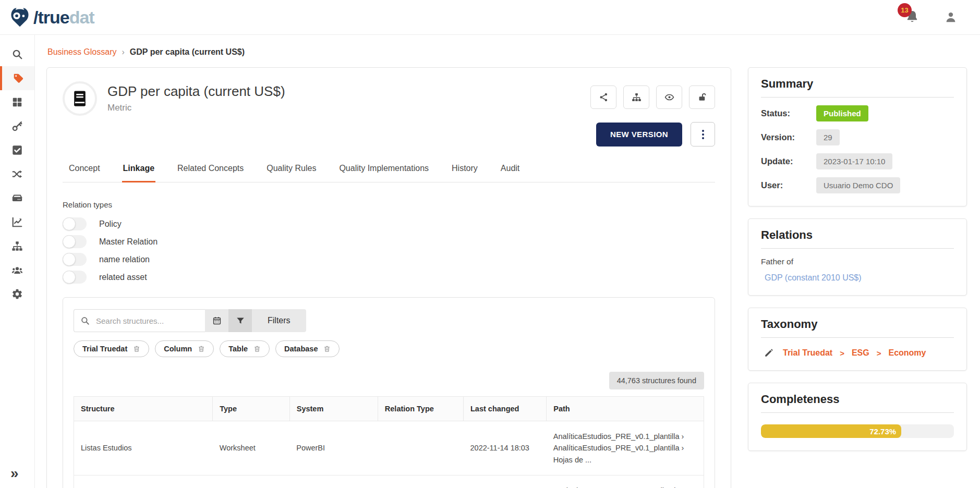 The height and width of the screenshot is (488, 980). I want to click on structures-table: Structure Type System Relation Type Last…, so click(389, 442).